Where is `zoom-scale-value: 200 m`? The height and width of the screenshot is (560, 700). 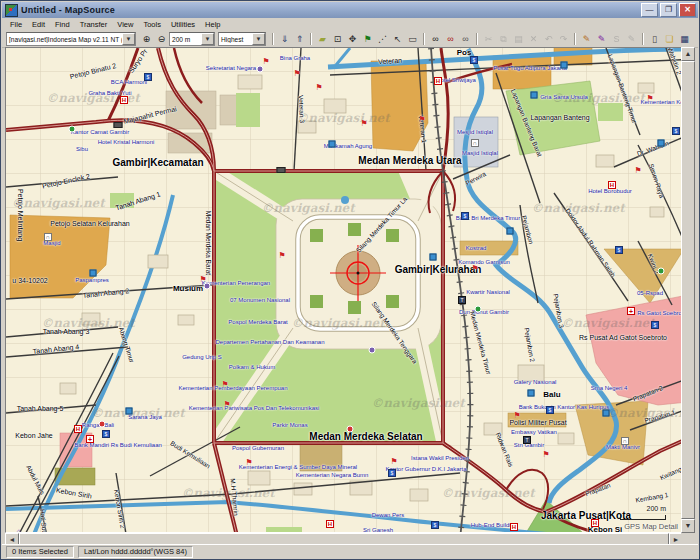 zoom-scale-value: 200 m is located at coordinates (186, 40).